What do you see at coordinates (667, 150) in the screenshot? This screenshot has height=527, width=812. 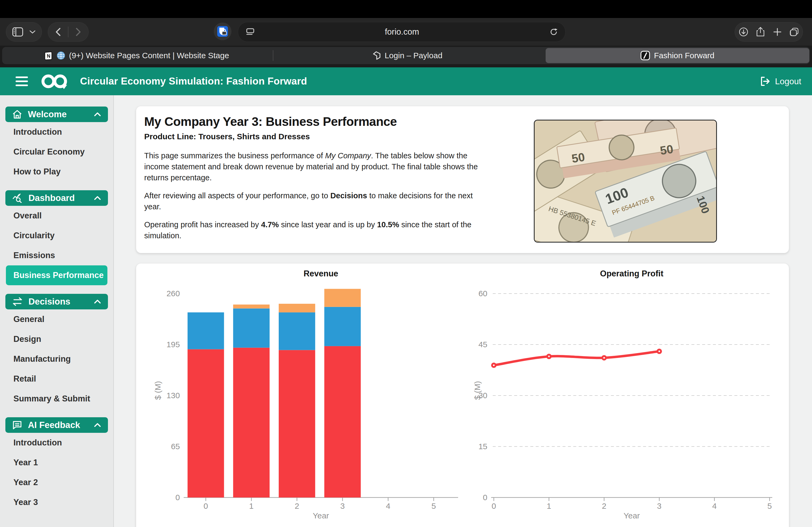 I see `svg-text: 50` at bounding box center [667, 150].